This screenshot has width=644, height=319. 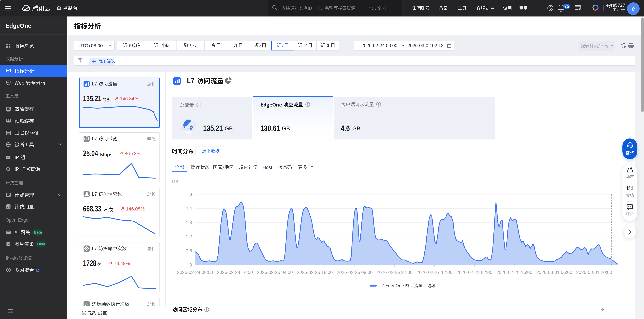 I want to click on svg-text: 2026-03-01 20:00, so click(x=594, y=272).